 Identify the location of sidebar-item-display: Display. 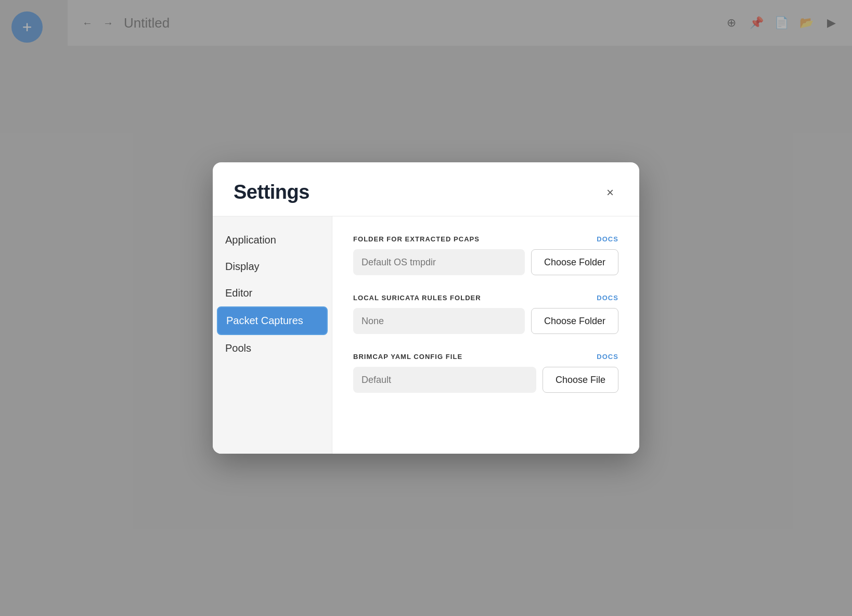
(273, 266).